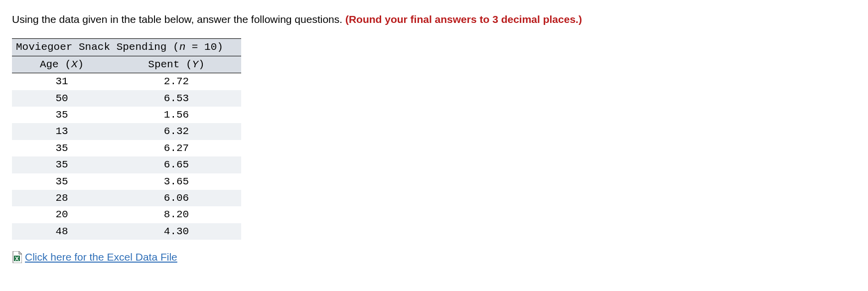 The image size is (868, 291). Describe the element at coordinates (127, 99) in the screenshot. I see `table-row: 50 6.53` at that location.